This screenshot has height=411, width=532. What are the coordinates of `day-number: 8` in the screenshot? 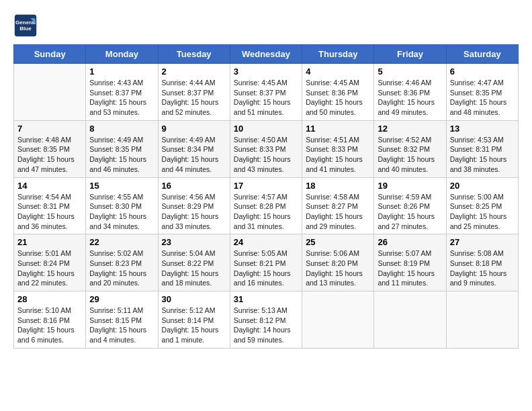 It's located at (122, 129).